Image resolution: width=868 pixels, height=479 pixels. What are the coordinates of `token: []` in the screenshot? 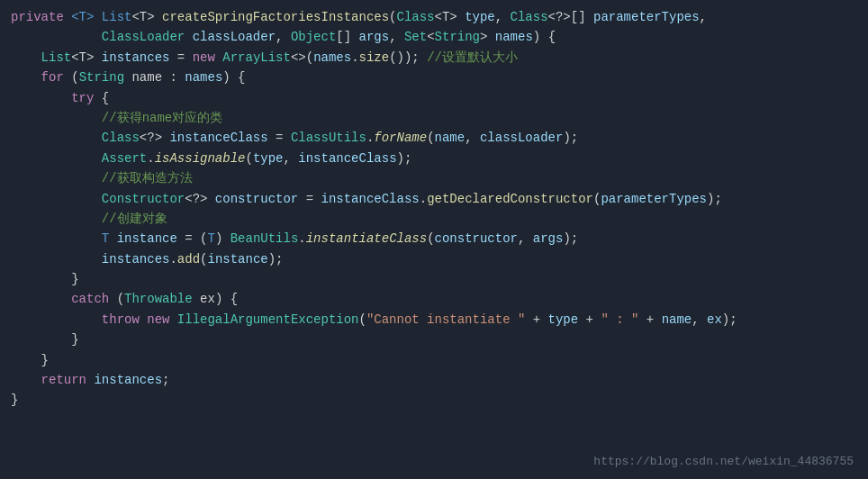 It's located at (348, 37).